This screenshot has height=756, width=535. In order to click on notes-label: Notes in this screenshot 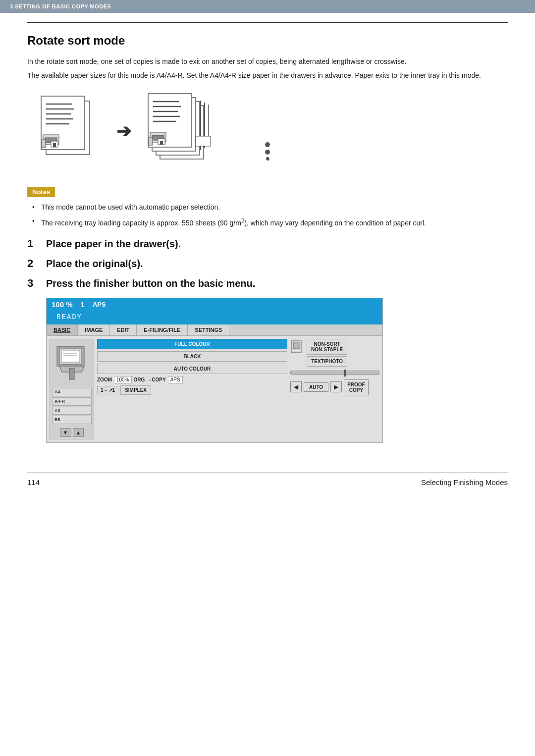, I will do `click(41, 192)`.